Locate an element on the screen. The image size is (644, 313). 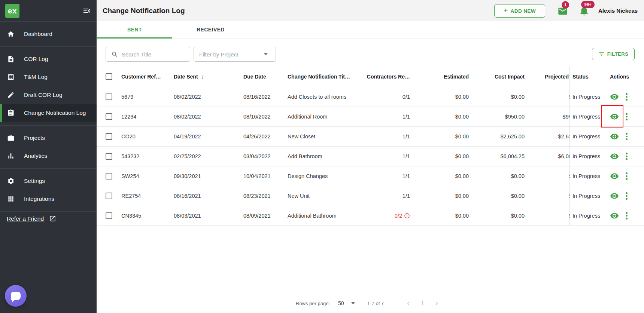
user-name: Alexis Nickeas is located at coordinates (618, 10).